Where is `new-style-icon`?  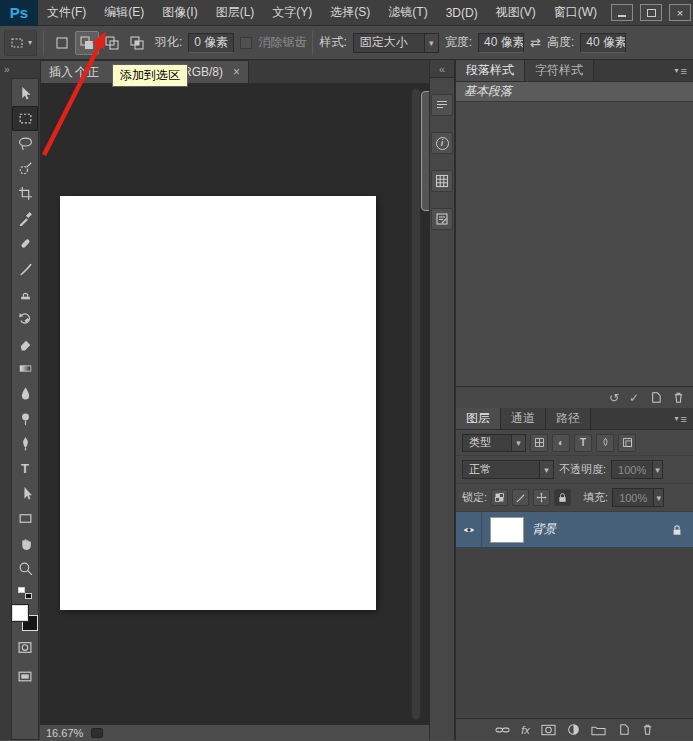 new-style-icon is located at coordinates (656, 398).